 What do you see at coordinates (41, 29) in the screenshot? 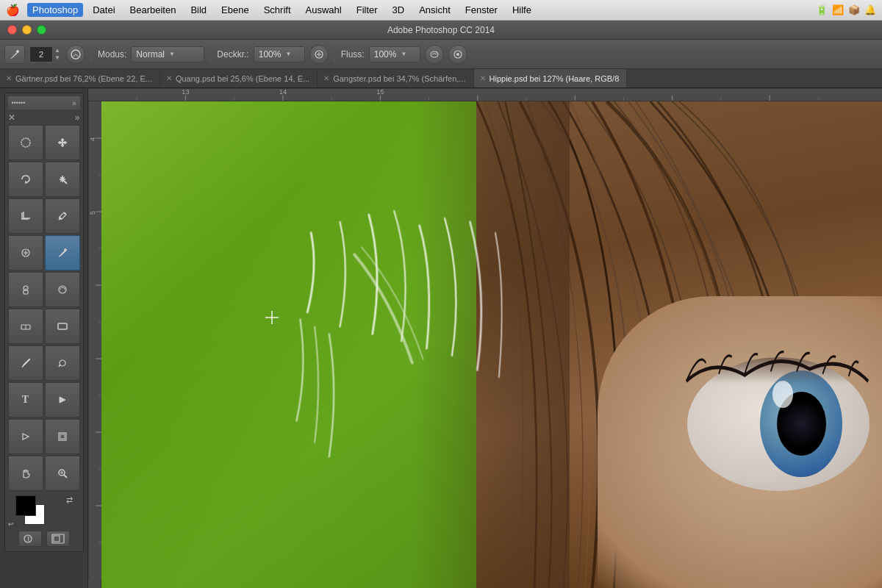
I see `maximize-button` at bounding box center [41, 29].